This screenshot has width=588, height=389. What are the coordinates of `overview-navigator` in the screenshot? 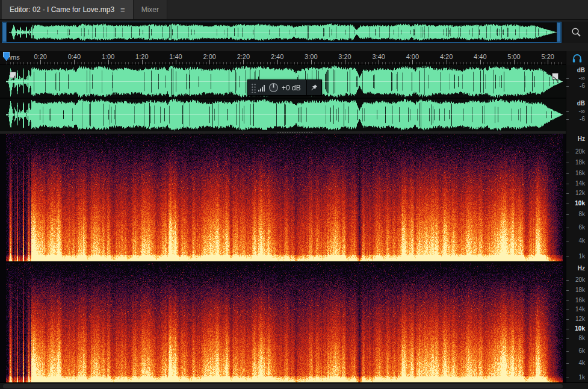 It's located at (294, 33).